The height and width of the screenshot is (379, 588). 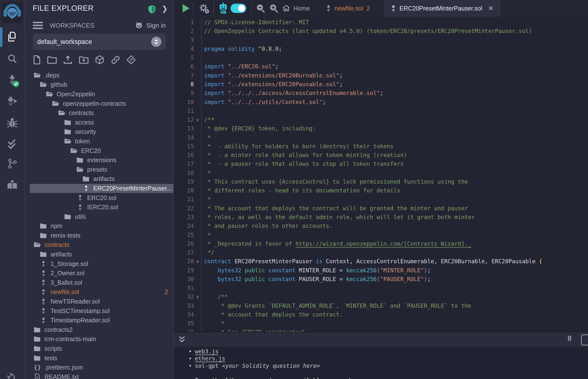 I want to click on sidebar-item-git, so click(x=12, y=164).